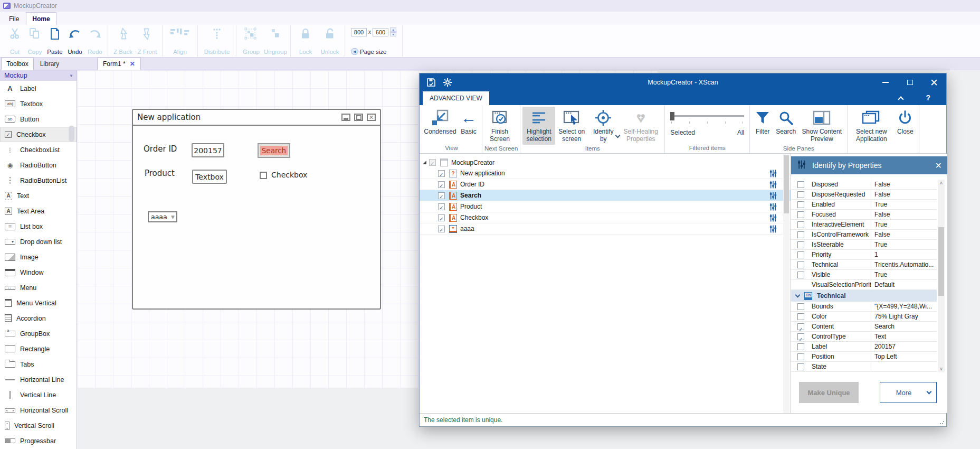 The height and width of the screenshot is (449, 980). Describe the element at coordinates (346, 117) in the screenshot. I see `sketch-minimize-icon` at that location.